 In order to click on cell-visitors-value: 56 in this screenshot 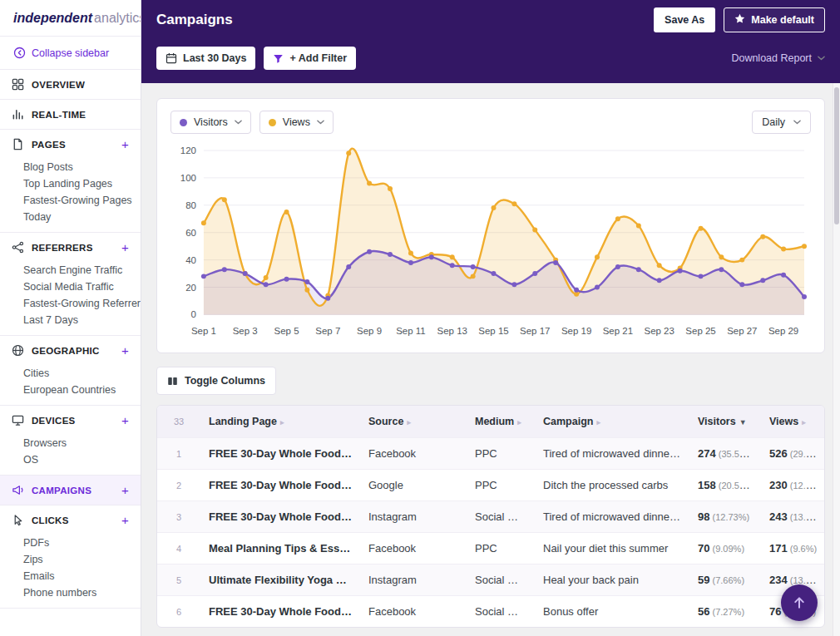, I will do `click(704, 612)`.